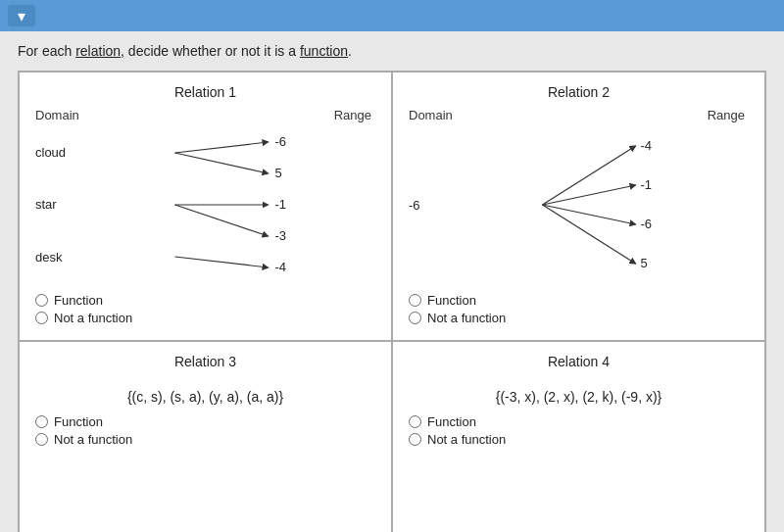 This screenshot has width=784, height=532. I want to click on relation4-notfunction-radio, so click(416, 439).